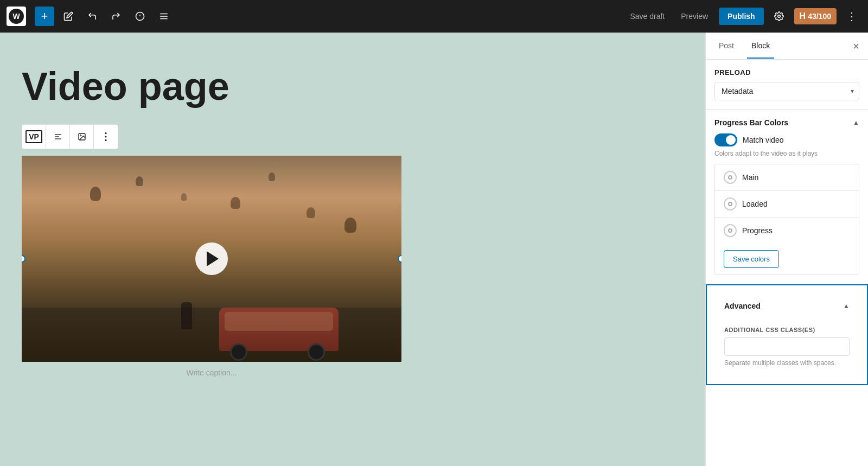 The width and height of the screenshot is (868, 466). I want to click on play-button, so click(212, 259).